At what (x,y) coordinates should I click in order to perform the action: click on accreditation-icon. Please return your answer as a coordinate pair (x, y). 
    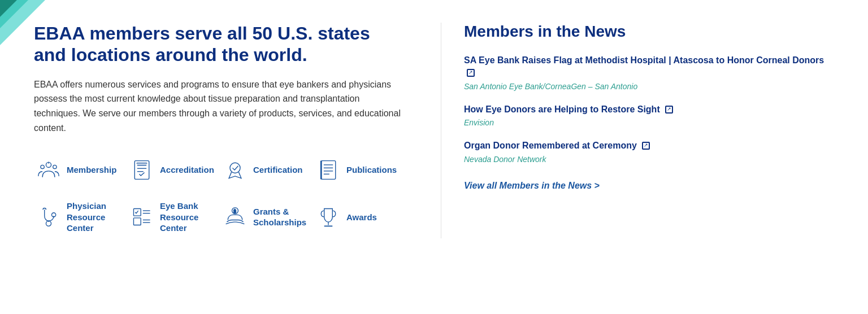
    Looking at the image, I should click on (142, 170).